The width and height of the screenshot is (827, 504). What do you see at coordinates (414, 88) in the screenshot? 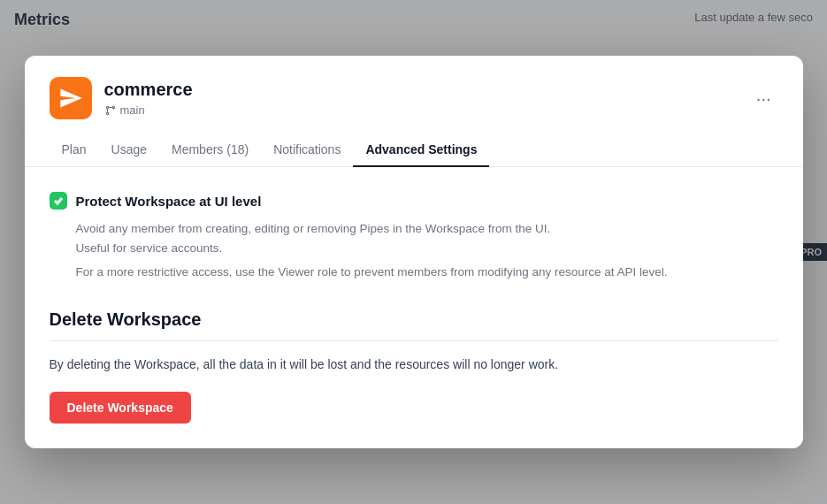
I see `modal-header: commerce main ···` at bounding box center [414, 88].